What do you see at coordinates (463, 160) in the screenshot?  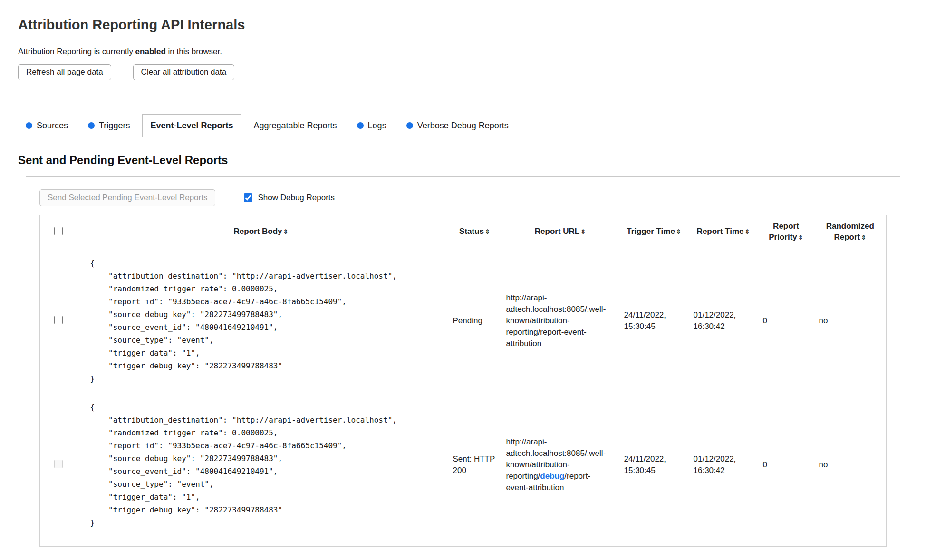 I see `section-heading: Sent and Pending Event-Level Reports` at bounding box center [463, 160].